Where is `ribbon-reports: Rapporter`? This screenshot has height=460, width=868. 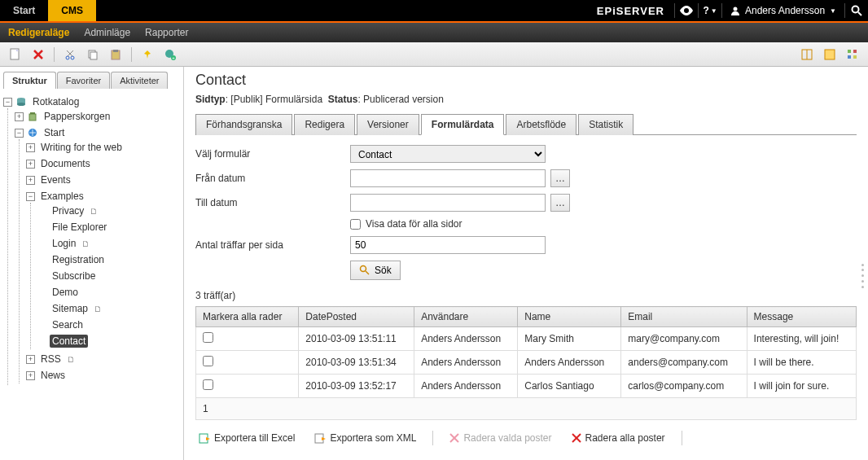 ribbon-reports: Rapporter is located at coordinates (166, 33).